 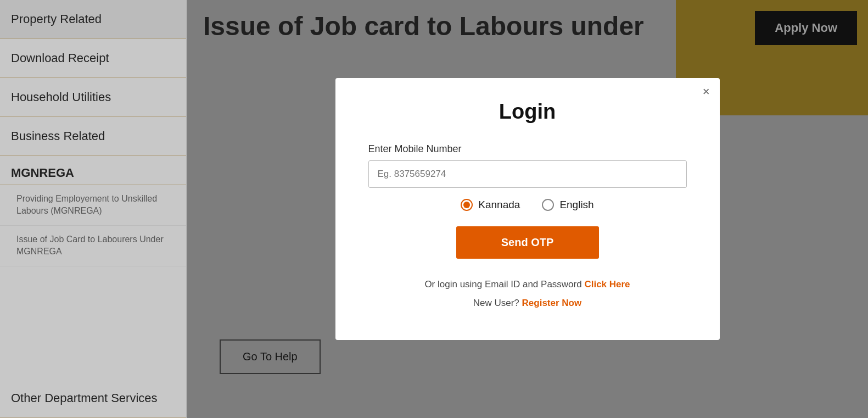 I want to click on sidebar-item-business-related: Business Related, so click(x=93, y=136).